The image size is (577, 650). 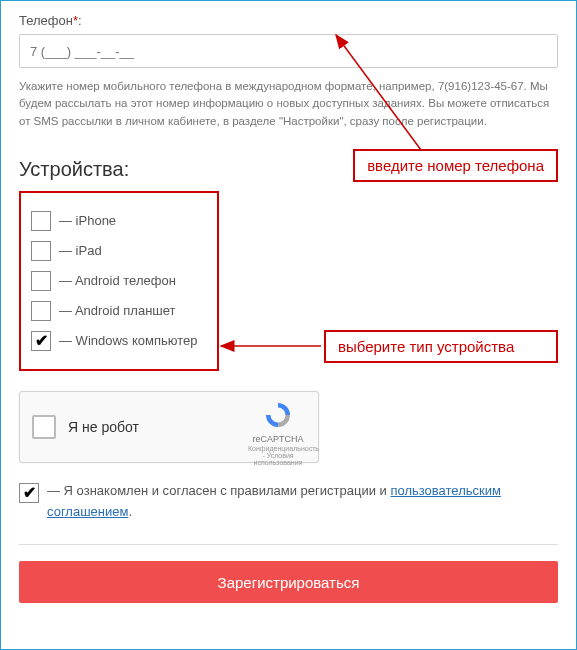 What do you see at coordinates (278, 415) in the screenshot?
I see `recaptcha-icon` at bounding box center [278, 415].